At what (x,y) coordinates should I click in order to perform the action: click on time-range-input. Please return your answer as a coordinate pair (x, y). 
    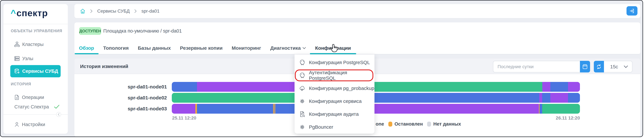
    Looking at the image, I should click on (536, 66).